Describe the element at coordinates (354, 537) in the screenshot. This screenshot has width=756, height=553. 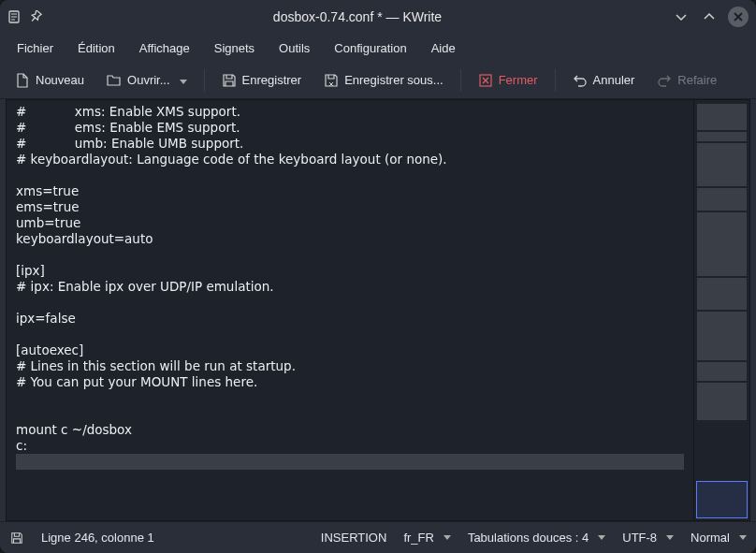
I see `insert-mode: INSERTION` at that location.